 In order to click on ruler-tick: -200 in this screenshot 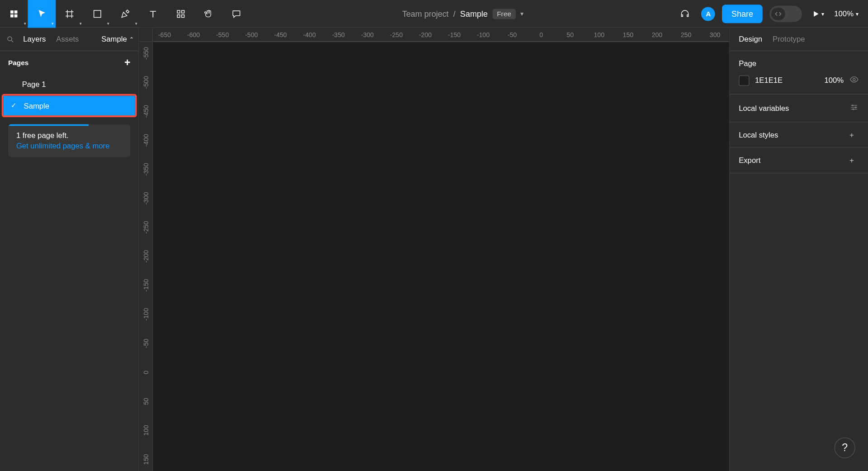, I will do `click(425, 34)`.